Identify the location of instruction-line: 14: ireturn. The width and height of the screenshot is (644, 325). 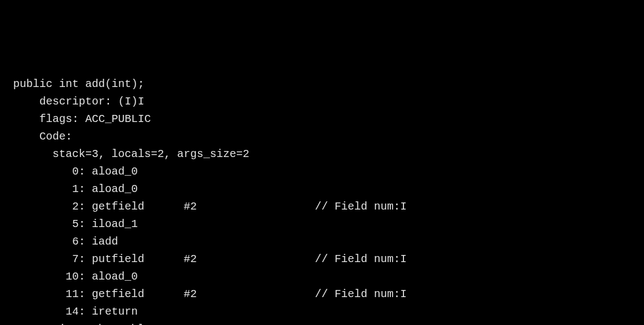
(322, 312).